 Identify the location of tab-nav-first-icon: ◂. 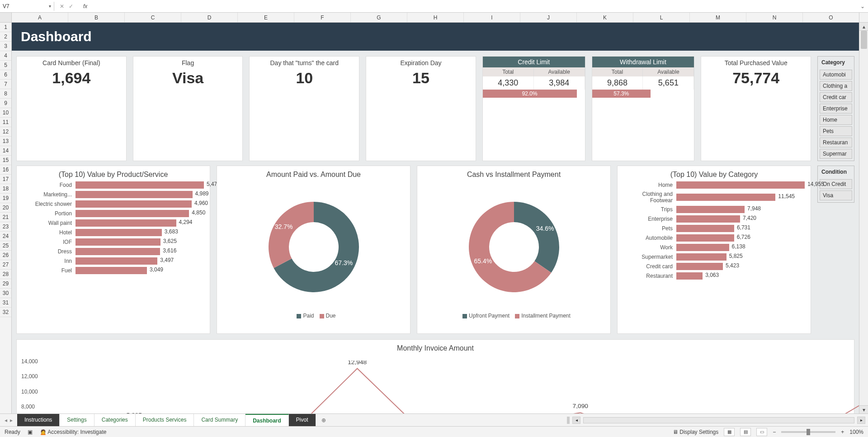
(6, 420).